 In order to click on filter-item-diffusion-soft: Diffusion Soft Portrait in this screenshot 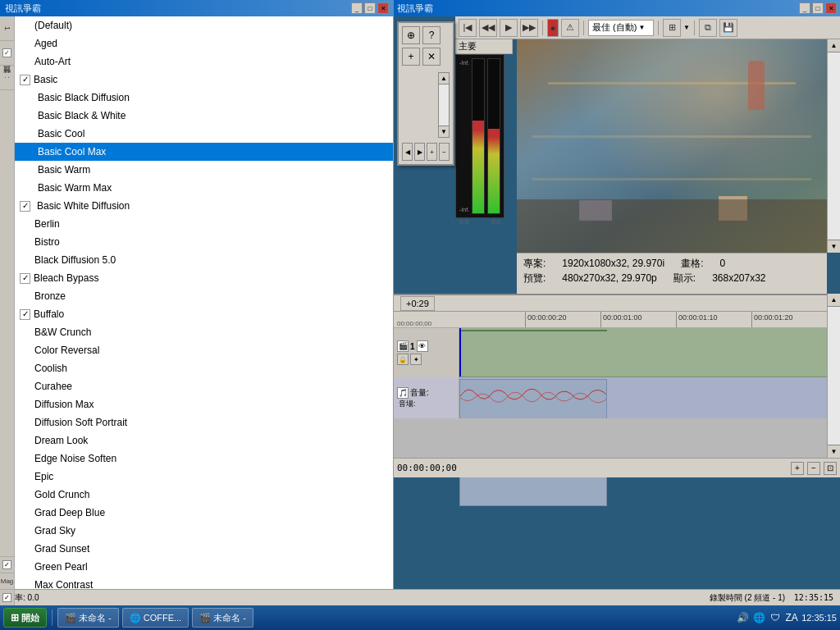, I will do `click(197, 422)`.